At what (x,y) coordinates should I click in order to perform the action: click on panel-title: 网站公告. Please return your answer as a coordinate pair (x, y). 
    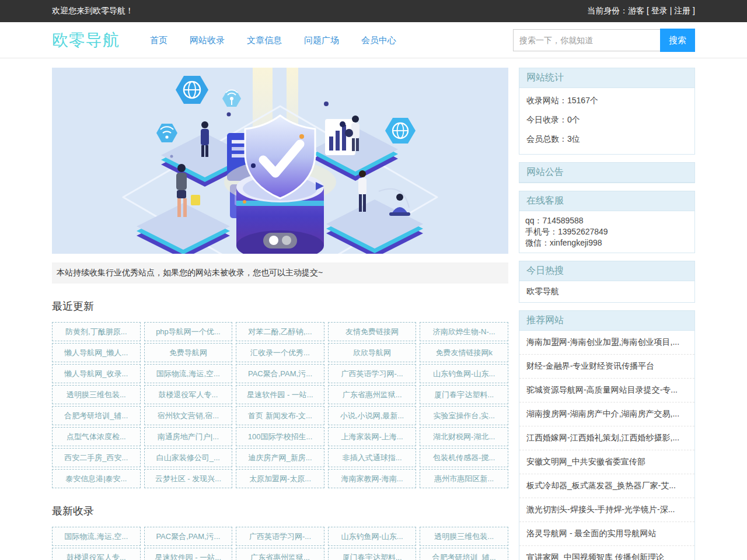
    Looking at the image, I should click on (607, 173).